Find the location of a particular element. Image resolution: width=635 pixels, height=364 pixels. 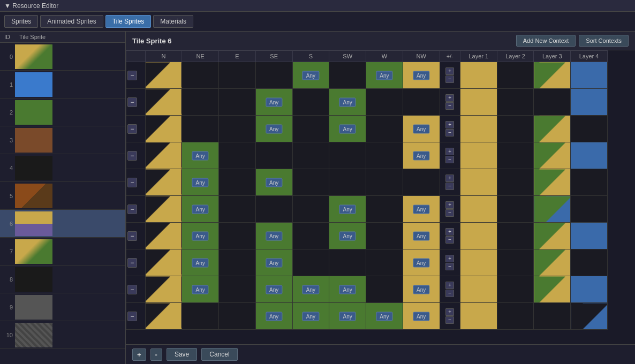

cell-0-E is located at coordinates (238, 75).